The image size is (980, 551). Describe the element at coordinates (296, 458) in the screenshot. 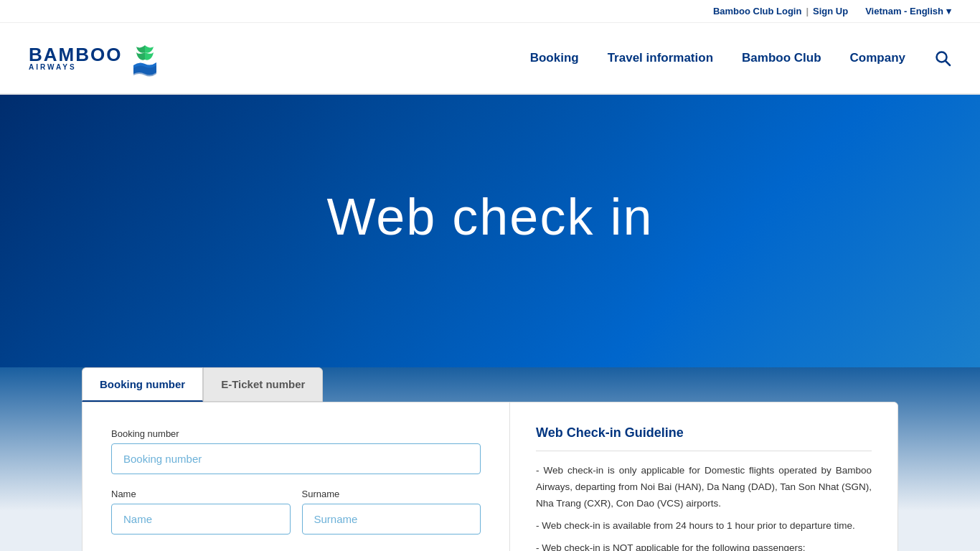

I see `booking-number-group: Booking number` at that location.